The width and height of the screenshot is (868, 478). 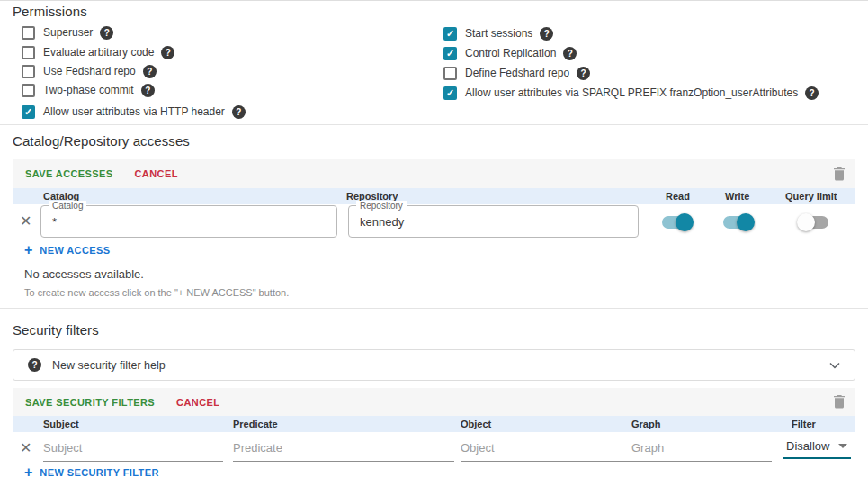 What do you see at coordinates (434, 174) in the screenshot?
I see `accesses-toolbar: SAVE ACCESSES CANCEL` at bounding box center [434, 174].